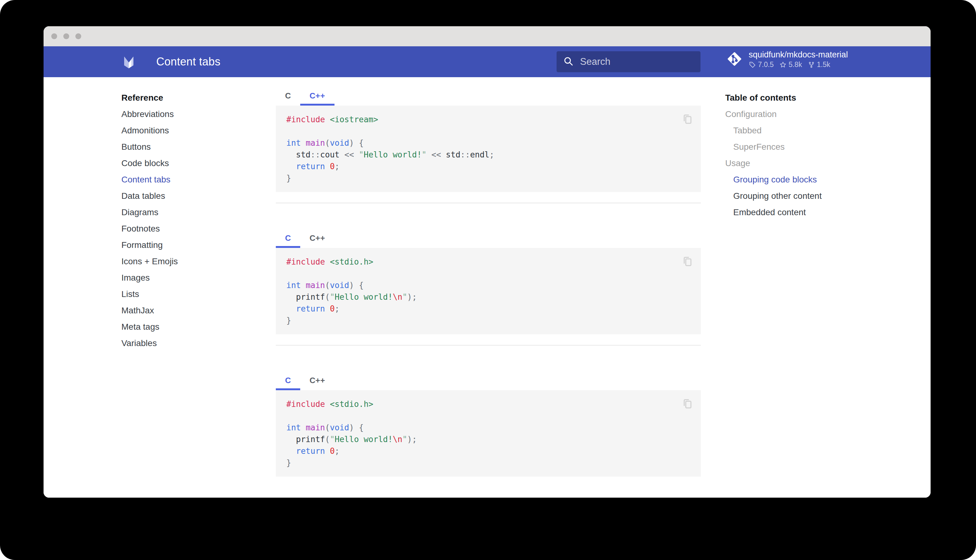  Describe the element at coordinates (815, 98) in the screenshot. I see `toc-heading: Table of contents` at that location.